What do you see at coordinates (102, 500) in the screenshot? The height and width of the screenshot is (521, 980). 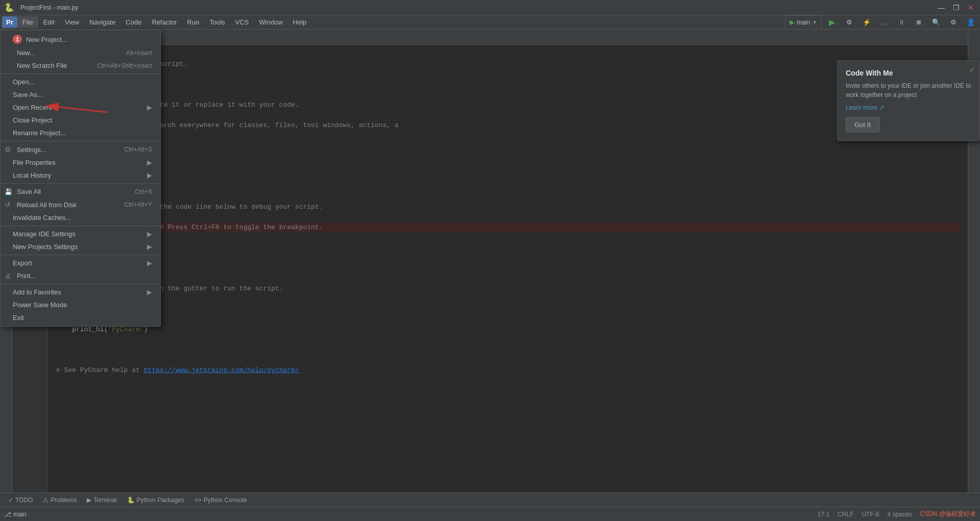 I see `terminal-tab: ▶ Terminal` at bounding box center [102, 500].